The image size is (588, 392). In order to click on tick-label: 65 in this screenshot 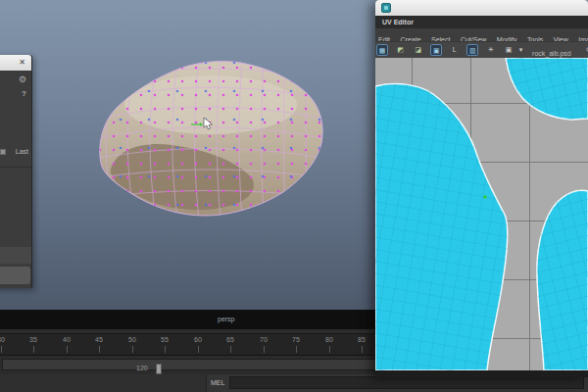, I will do `click(230, 339)`.